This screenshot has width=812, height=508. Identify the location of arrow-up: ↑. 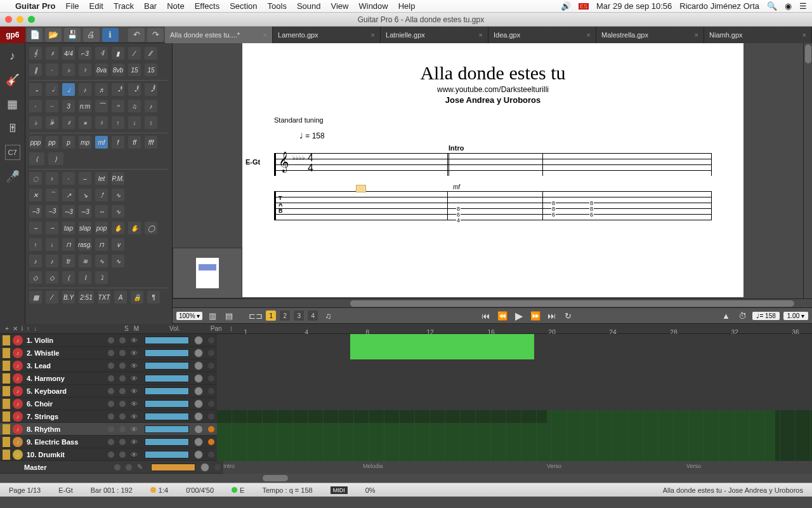
(36, 244).